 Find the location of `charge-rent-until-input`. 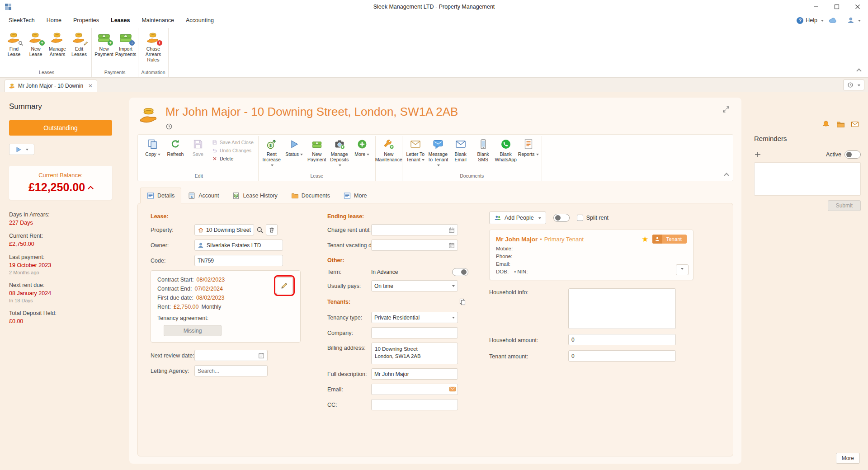

charge-rent-until-input is located at coordinates (415, 230).